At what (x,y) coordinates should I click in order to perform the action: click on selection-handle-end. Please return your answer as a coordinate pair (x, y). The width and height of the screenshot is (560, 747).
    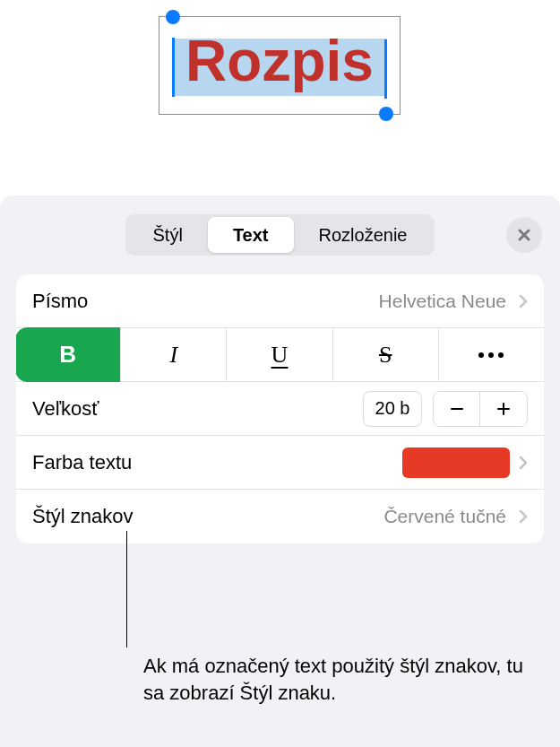
    Looking at the image, I should click on (386, 114).